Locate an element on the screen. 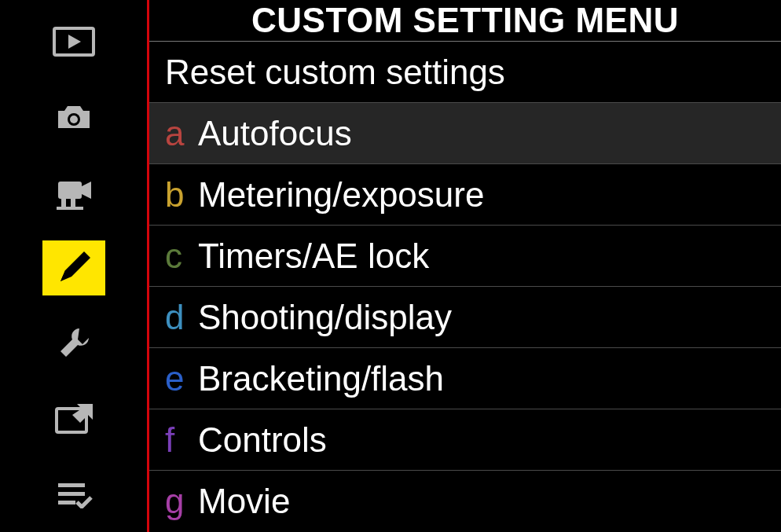 The height and width of the screenshot is (532, 781). sidebar-item-custom is located at coordinates (74, 268).